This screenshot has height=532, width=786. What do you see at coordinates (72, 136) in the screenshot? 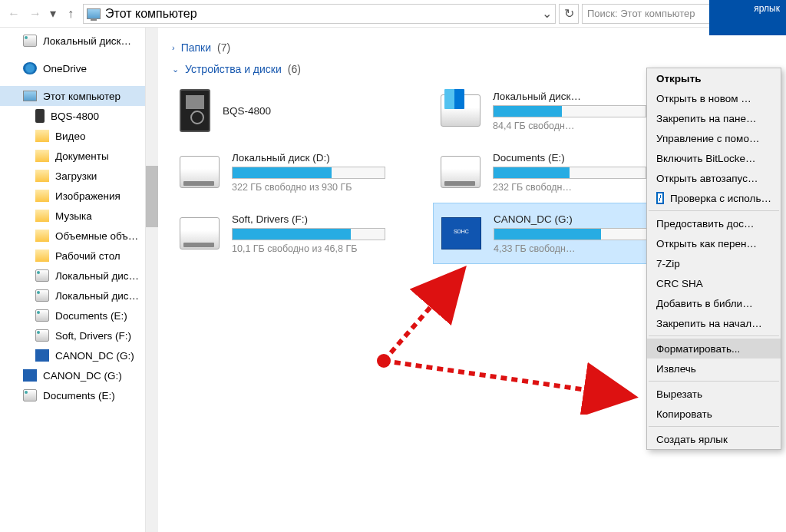
I see `sidebar-item: Видео` at bounding box center [72, 136].